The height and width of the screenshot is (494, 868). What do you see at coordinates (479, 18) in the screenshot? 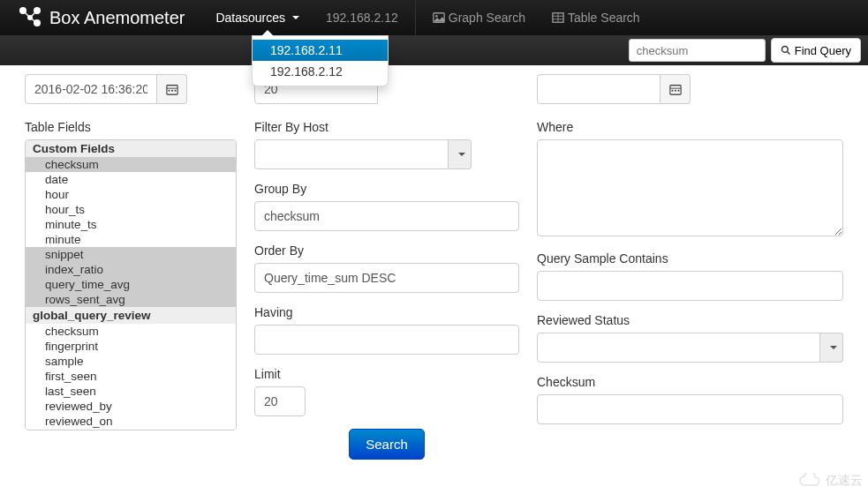
I see `nav-graph-search: Graph Search` at bounding box center [479, 18].